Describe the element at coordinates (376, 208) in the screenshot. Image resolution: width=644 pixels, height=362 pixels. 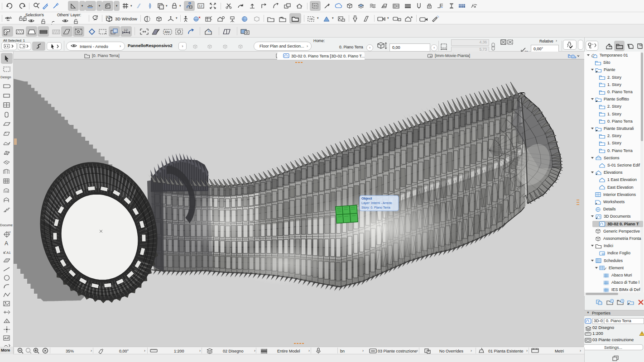
I see `svg-text: Story: 0. Piano Terra` at that location.